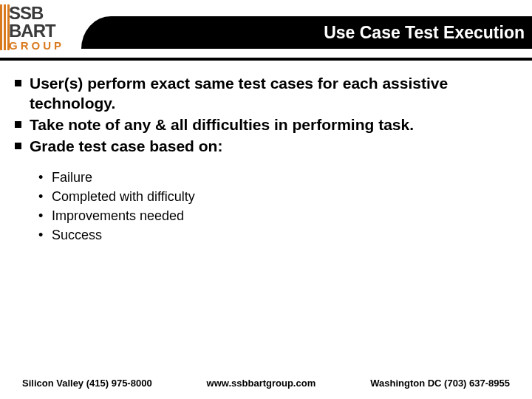  I want to click on company-logo: SSB BART GROUP, so click(37, 28).